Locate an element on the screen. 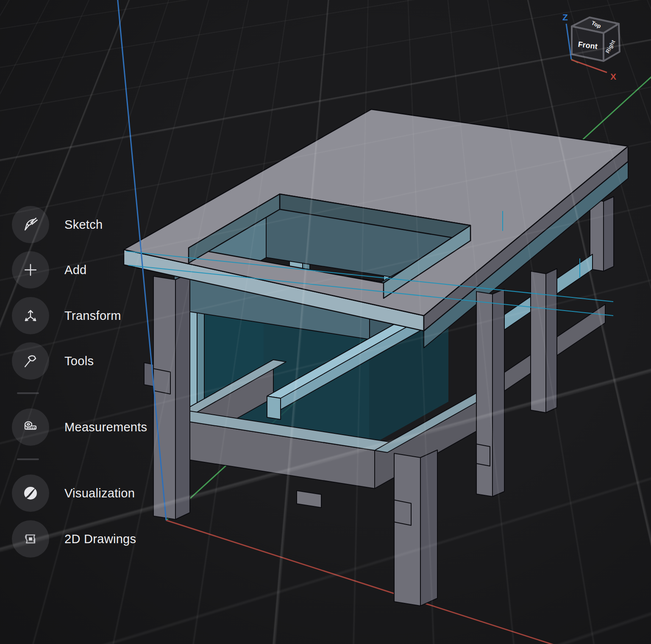  sidebar-item-tools: Tools is located at coordinates (53, 361).